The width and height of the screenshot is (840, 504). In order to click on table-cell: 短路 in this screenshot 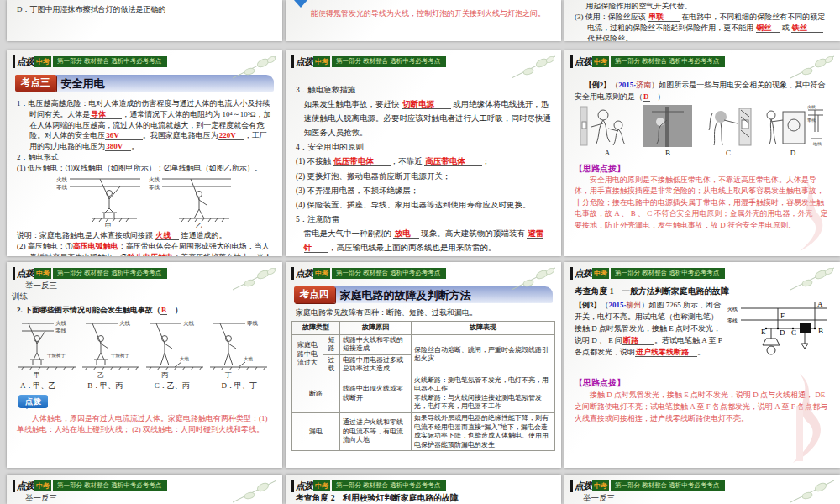, I will do `click(332, 344)`.